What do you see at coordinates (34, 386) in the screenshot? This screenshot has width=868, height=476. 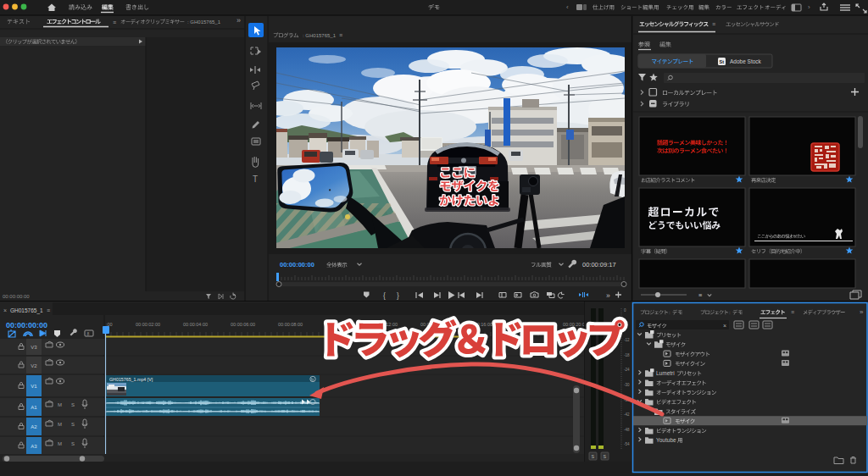 I see `svg-text: V1` at bounding box center [34, 386].